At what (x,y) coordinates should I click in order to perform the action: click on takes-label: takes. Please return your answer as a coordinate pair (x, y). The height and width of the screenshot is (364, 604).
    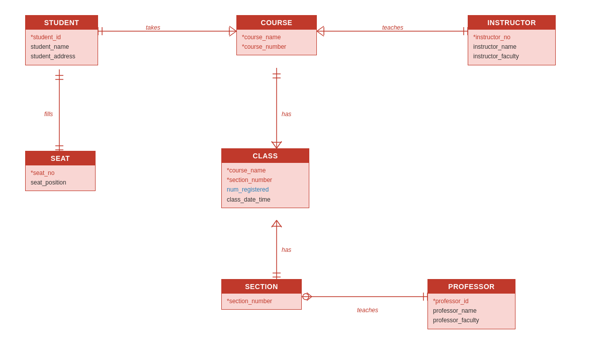
    Looking at the image, I should click on (153, 28).